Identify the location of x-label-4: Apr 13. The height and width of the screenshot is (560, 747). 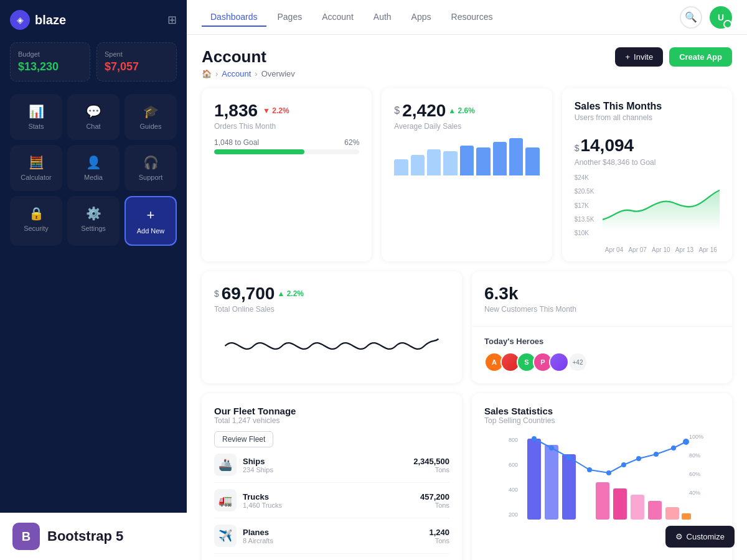
(685, 250).